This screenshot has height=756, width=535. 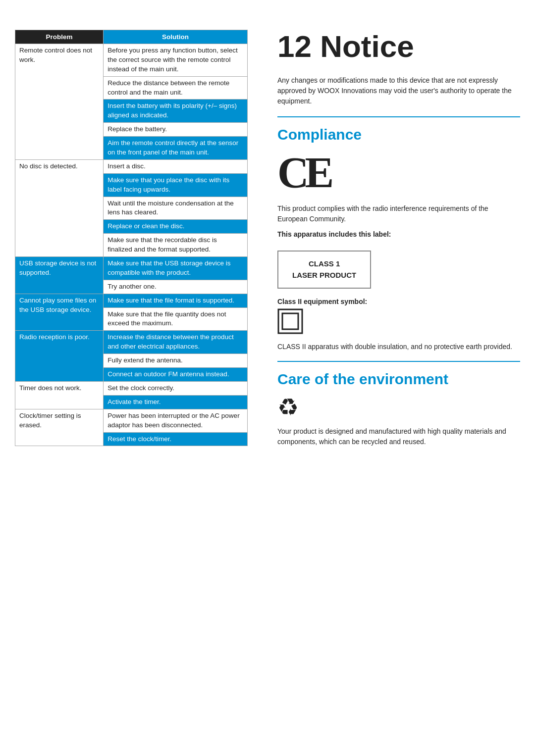 I want to click on solution-cell: Make sure that the file format is suppor…, so click(x=175, y=301).